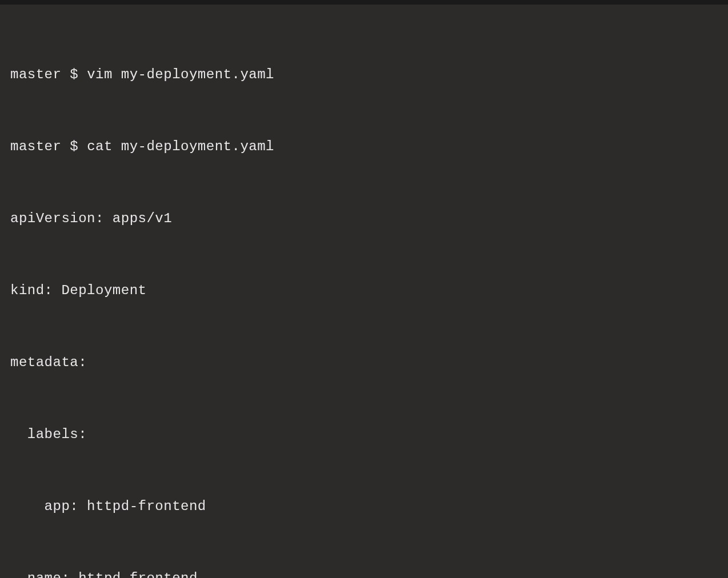 Image resolution: width=728 pixels, height=578 pixels. I want to click on output-line: metadata:, so click(364, 363).